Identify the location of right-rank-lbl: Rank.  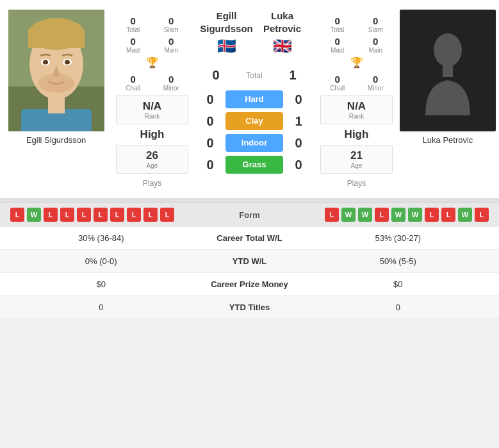
(356, 117).